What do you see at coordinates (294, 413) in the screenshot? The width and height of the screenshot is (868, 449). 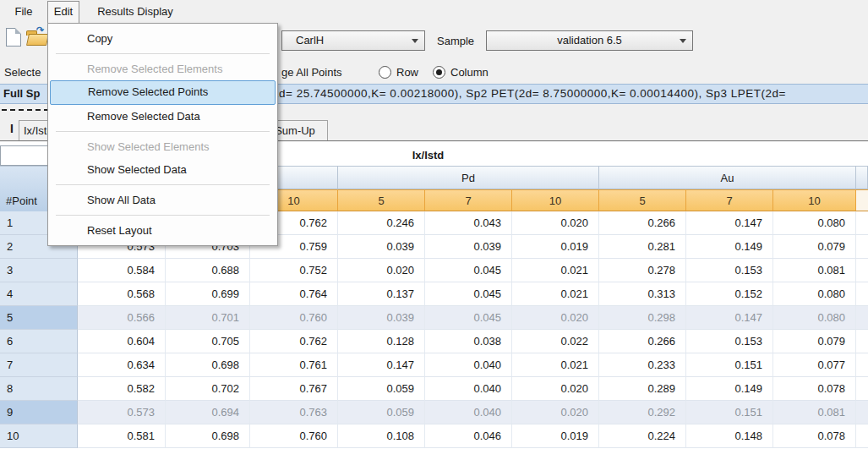 I see `cell: 0.763` at bounding box center [294, 413].